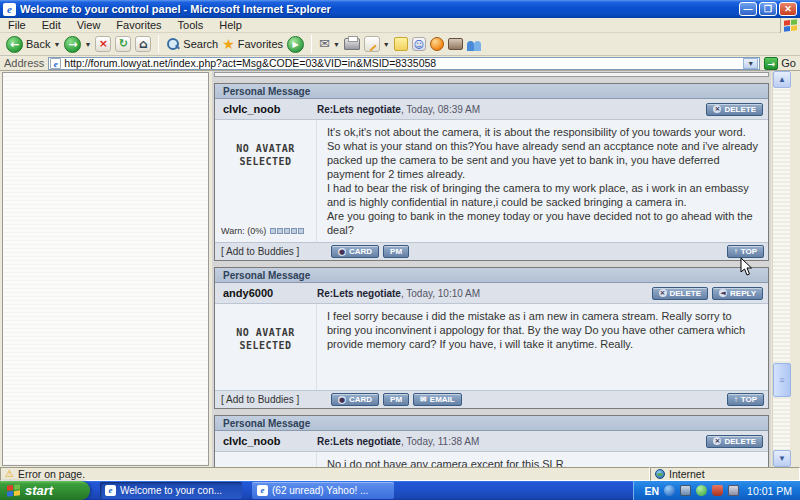 This screenshot has height=500, width=800. Describe the element at coordinates (103, 44) in the screenshot. I see `stop-button: ×` at that location.